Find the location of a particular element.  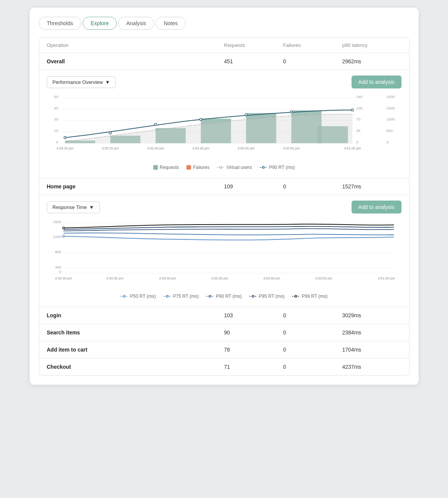

homepage-failures: 0 is located at coordinates (313, 186).